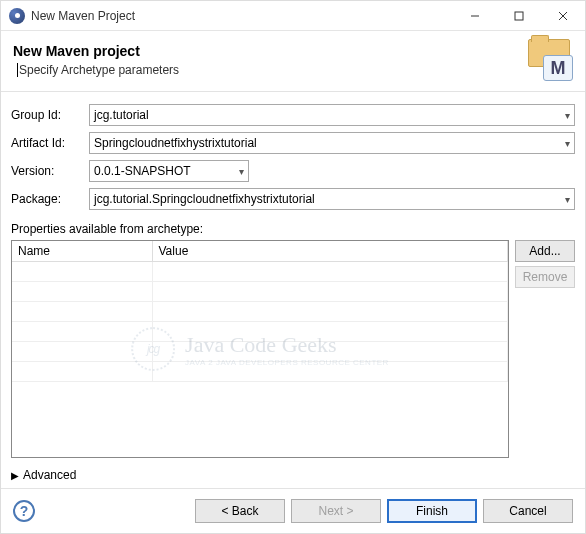  I want to click on maximize-button, so click(519, 16).